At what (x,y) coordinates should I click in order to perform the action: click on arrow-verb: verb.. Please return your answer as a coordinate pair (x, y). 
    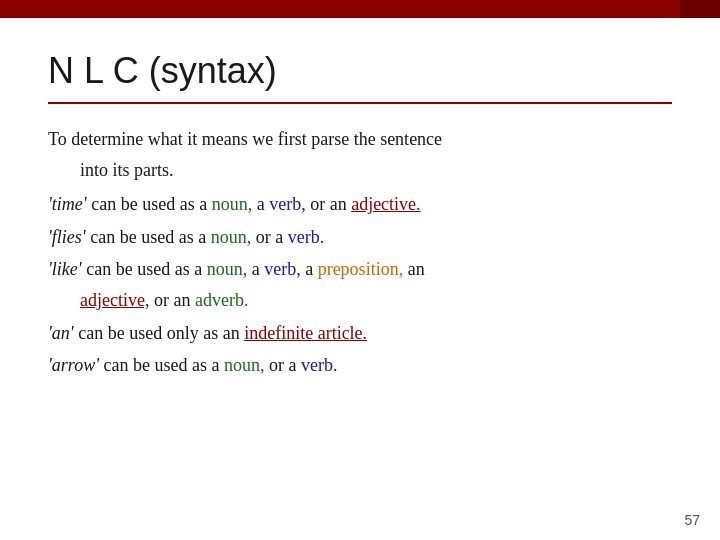
    Looking at the image, I should click on (319, 365).